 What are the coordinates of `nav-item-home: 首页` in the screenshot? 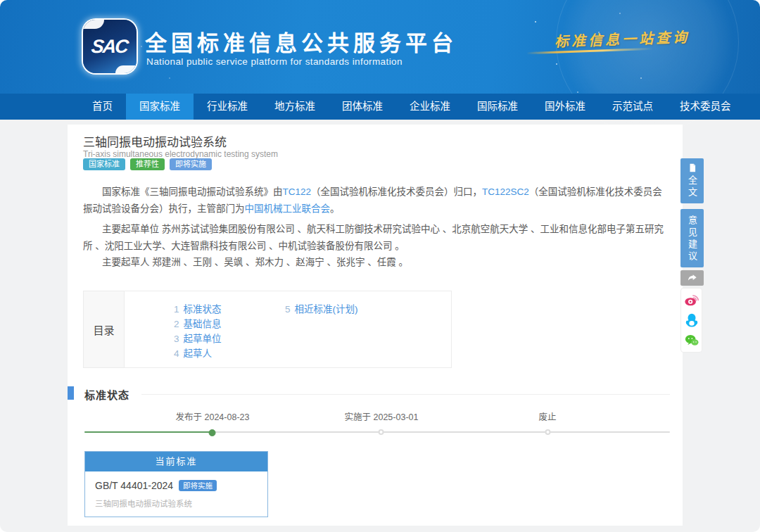 It's located at (103, 107).